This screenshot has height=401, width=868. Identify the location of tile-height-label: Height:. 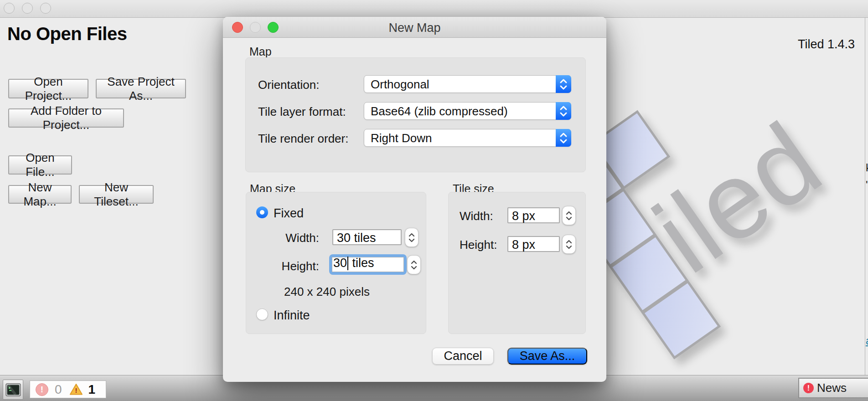
(478, 245).